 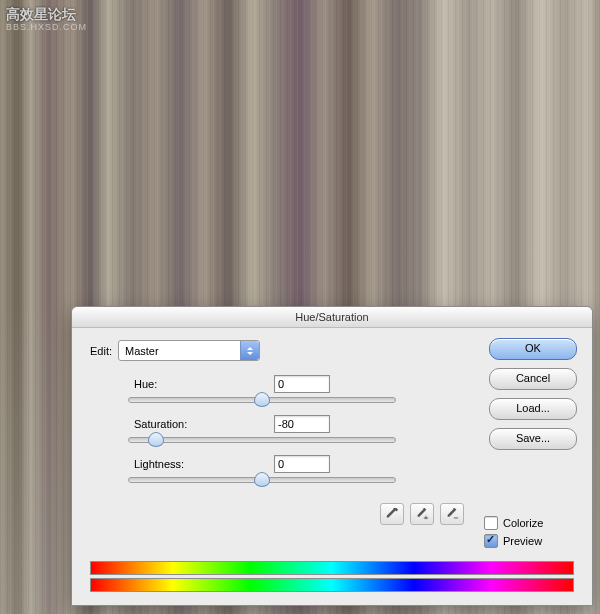 I want to click on spectrum-top, so click(x=332, y=568).